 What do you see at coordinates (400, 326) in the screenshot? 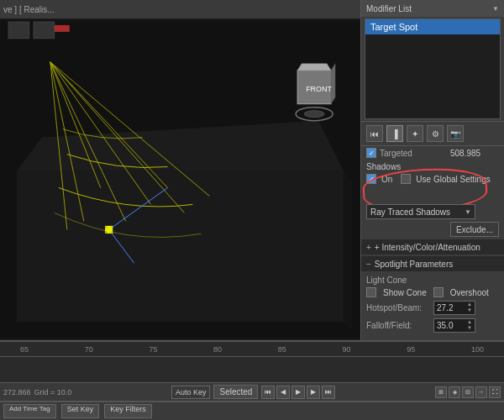
I see `falloff-label: Falloff/Field:` at bounding box center [400, 326].